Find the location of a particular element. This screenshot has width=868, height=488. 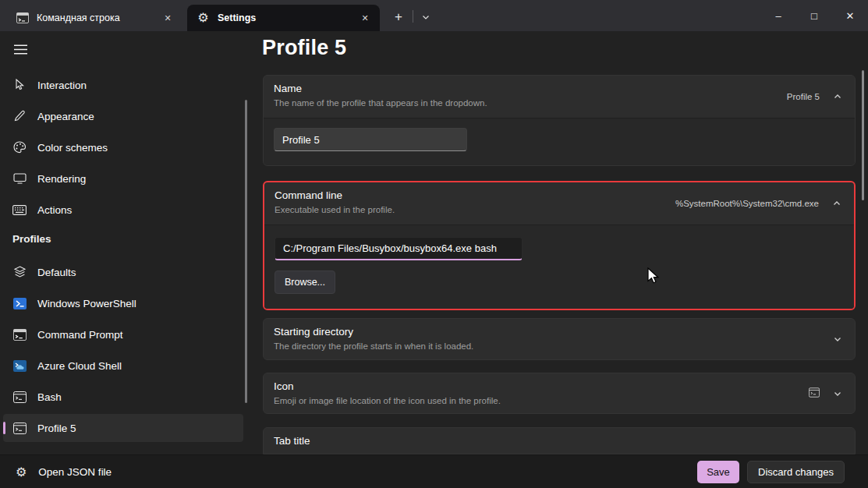

layers-icon is located at coordinates (19, 272).